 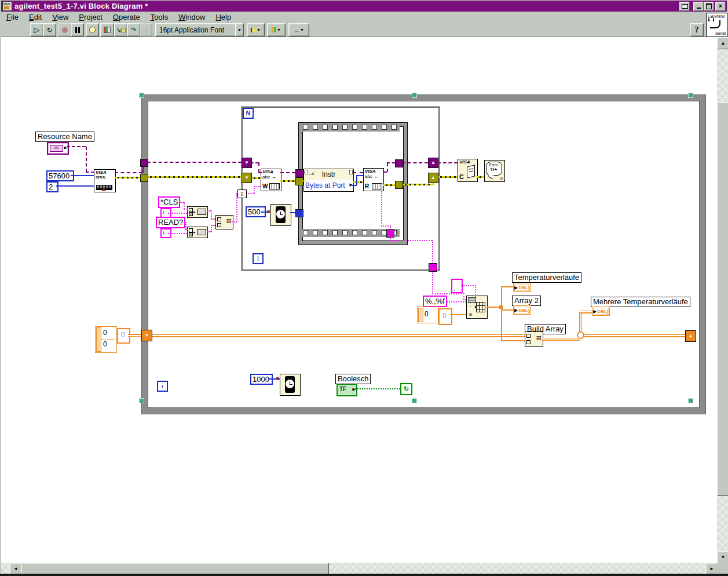 I want to click on vertical-scrollbar-thumb, so click(x=723, y=299).